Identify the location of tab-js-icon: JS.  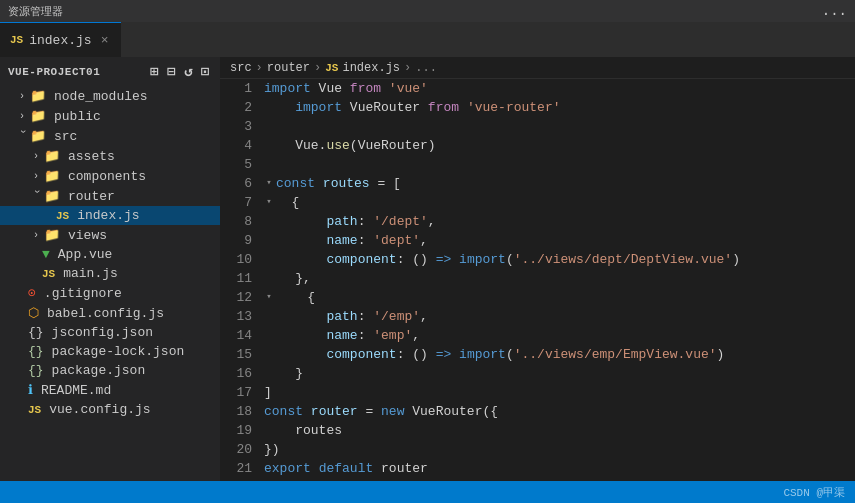
(16, 40).